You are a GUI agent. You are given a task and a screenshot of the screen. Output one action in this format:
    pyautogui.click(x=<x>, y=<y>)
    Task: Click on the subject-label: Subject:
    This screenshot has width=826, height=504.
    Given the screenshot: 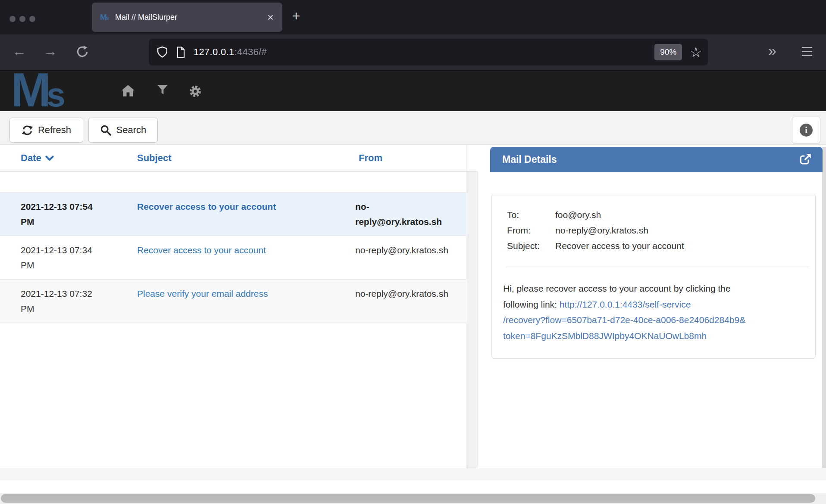 What is the action you would take?
    pyautogui.click(x=531, y=246)
    